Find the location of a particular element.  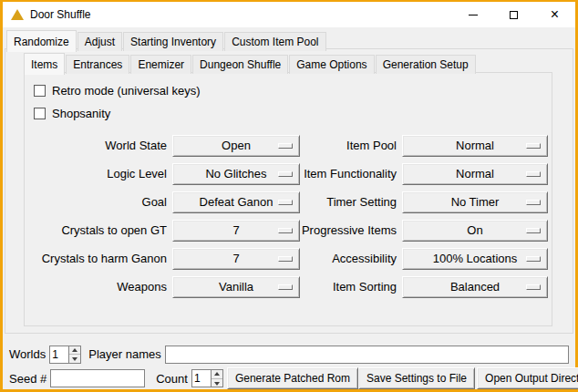

window-controls: × is located at coordinates (514, 15).